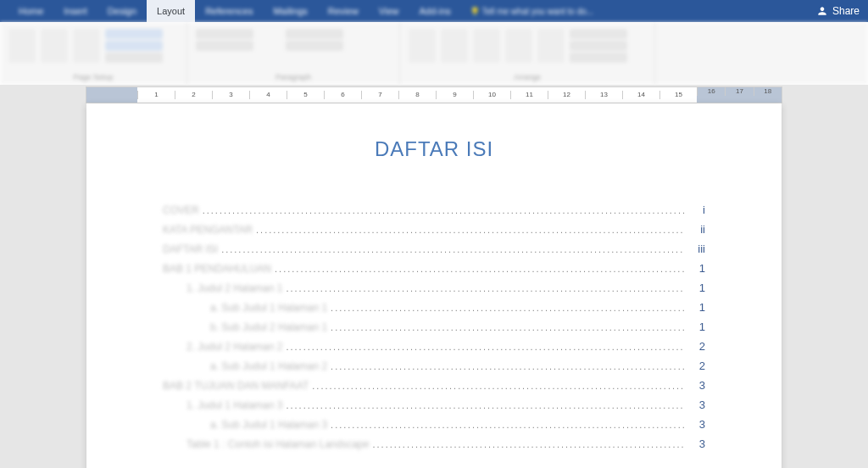 This screenshot has width=868, height=468. I want to click on ruler-left-margin, so click(112, 95).